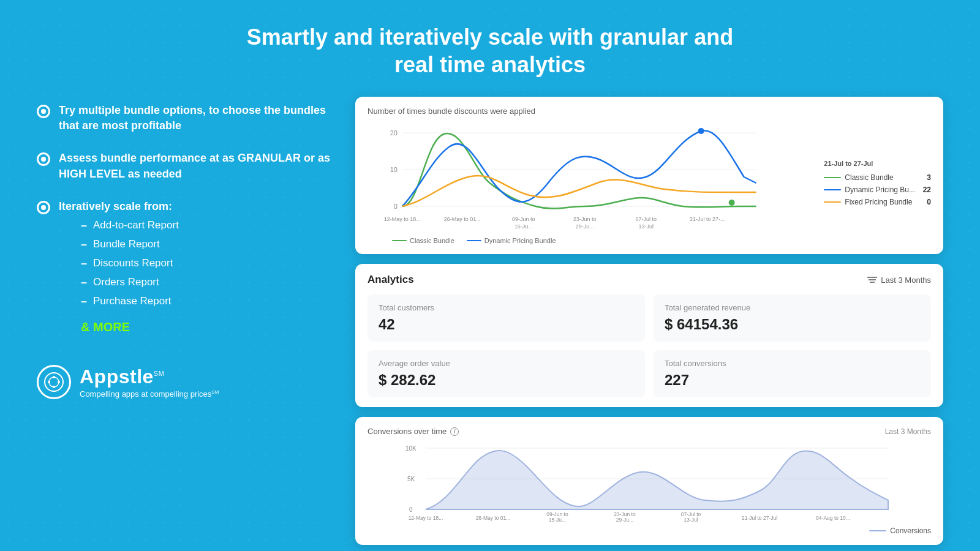 The width and height of the screenshot is (980, 551). I want to click on conversions-legend: Conversions, so click(649, 531).